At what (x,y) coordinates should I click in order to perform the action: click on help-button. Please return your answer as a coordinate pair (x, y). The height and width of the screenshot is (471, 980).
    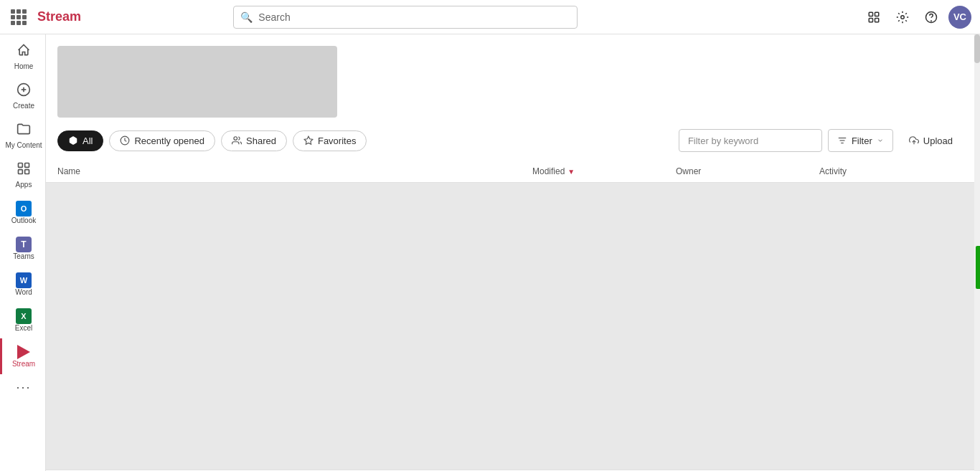
    Looking at the image, I should click on (931, 17).